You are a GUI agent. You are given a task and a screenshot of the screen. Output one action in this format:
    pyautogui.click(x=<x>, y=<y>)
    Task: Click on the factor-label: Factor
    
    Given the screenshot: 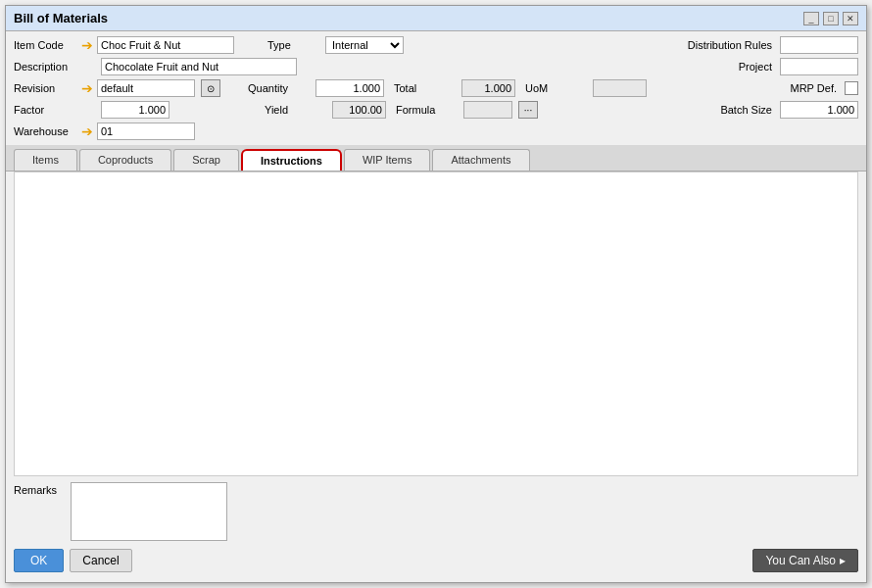 What is the action you would take?
    pyautogui.click(x=45, y=110)
    